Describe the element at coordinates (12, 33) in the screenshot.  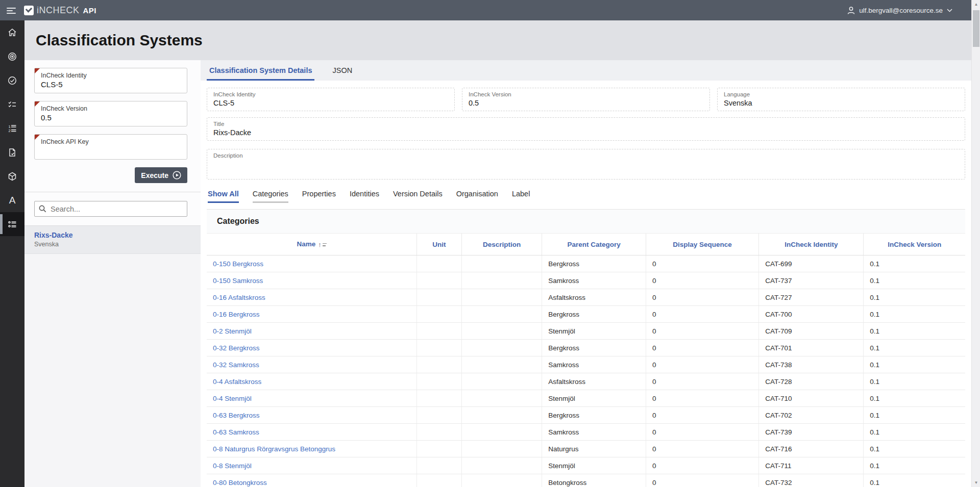
I see `sidebar-item-home` at that location.